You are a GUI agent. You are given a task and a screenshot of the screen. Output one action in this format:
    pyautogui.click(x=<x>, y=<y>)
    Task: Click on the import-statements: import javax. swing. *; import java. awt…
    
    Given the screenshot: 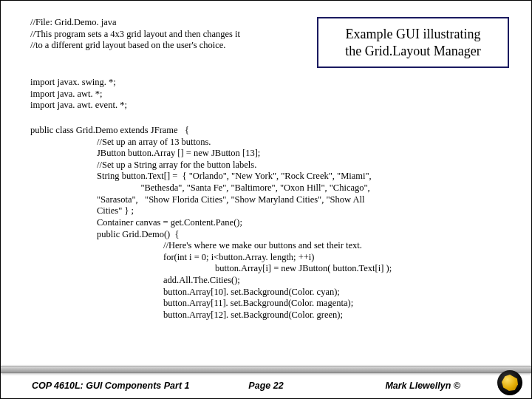 What is the action you would take?
    pyautogui.click(x=270, y=95)
    